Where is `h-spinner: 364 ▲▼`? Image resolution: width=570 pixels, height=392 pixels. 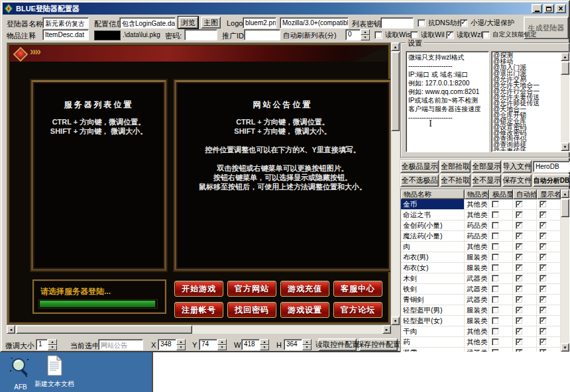 h-spinner: 364 ▲▼ is located at coordinates (298, 344).